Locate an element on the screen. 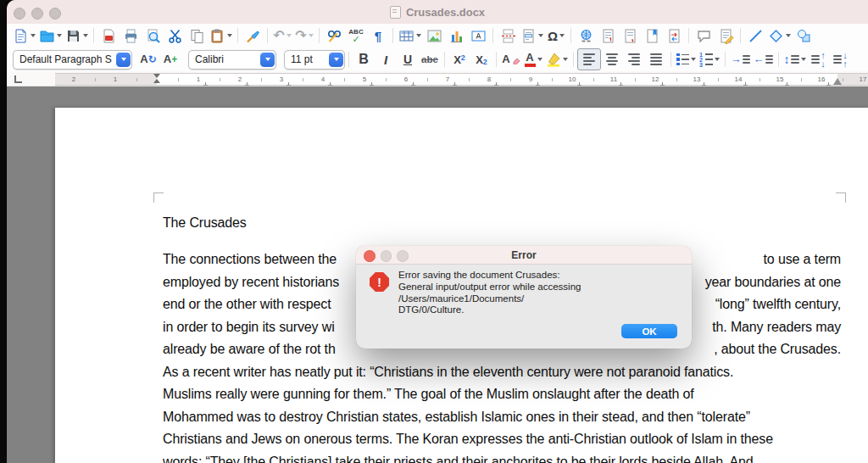 The image size is (868, 463). undo-arrow-icon: ↶ is located at coordinates (278, 36).